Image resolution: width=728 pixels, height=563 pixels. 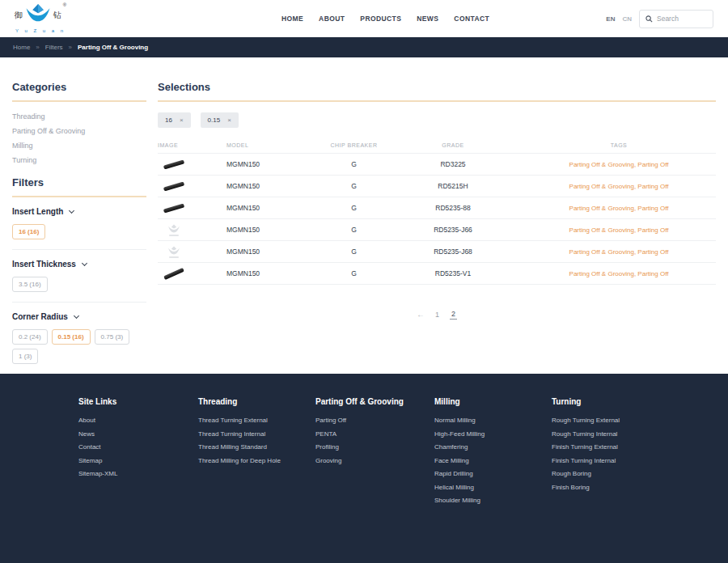 I want to click on table-row: MGMN150 G RD5235-88 Parting Off & Groovi…, so click(x=437, y=209).